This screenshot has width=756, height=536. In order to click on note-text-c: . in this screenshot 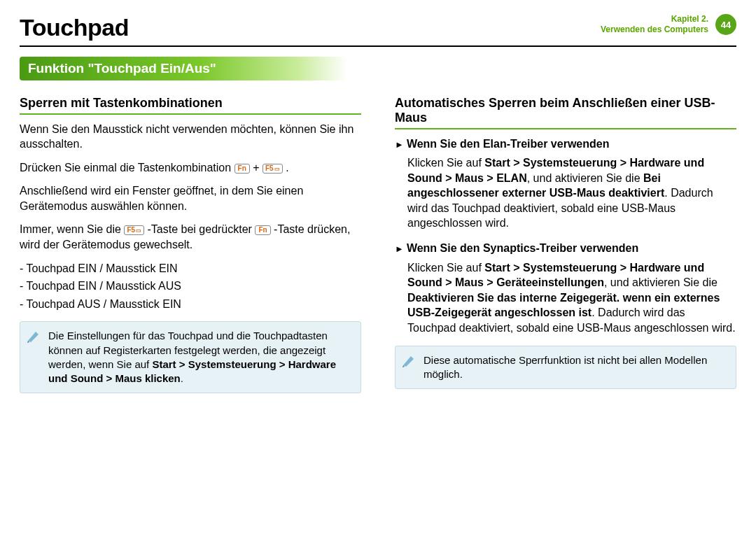, I will do `click(182, 378)`.